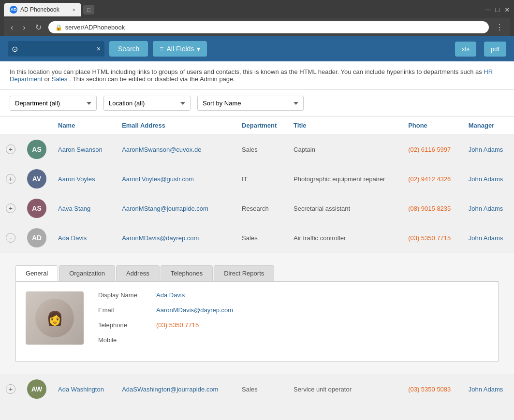  Describe the element at coordinates (37, 274) in the screenshot. I see `detail-tab: General` at that location.